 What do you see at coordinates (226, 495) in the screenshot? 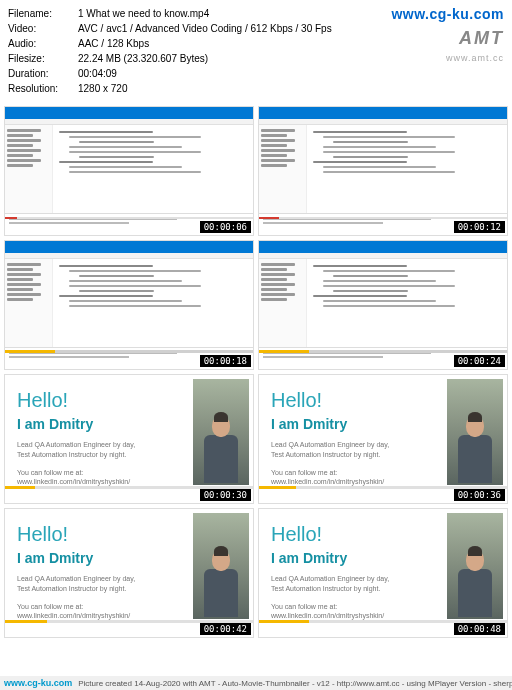
I see `thumbnail-timestamp: 00:00:30` at bounding box center [226, 495].